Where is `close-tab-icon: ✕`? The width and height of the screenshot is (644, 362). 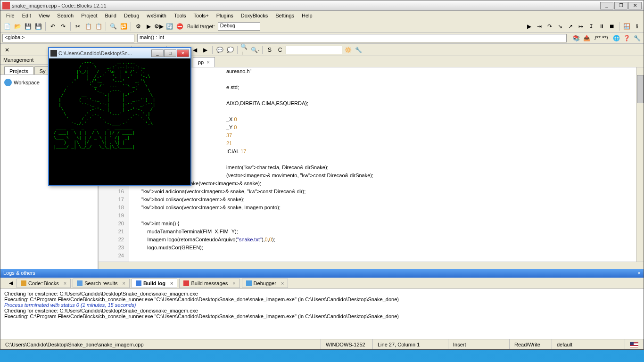 close-tab-icon: ✕ is located at coordinates (7, 50).